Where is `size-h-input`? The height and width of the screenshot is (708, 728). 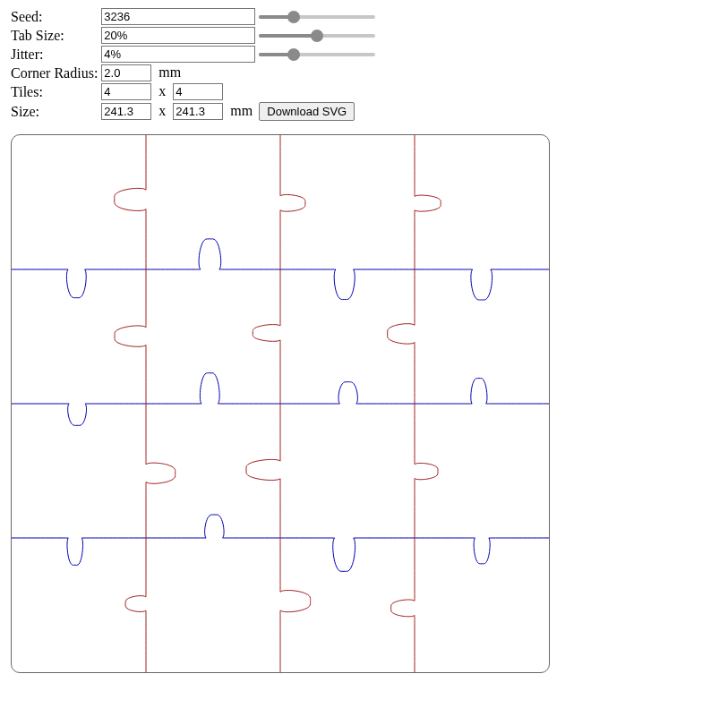 size-h-input is located at coordinates (198, 111).